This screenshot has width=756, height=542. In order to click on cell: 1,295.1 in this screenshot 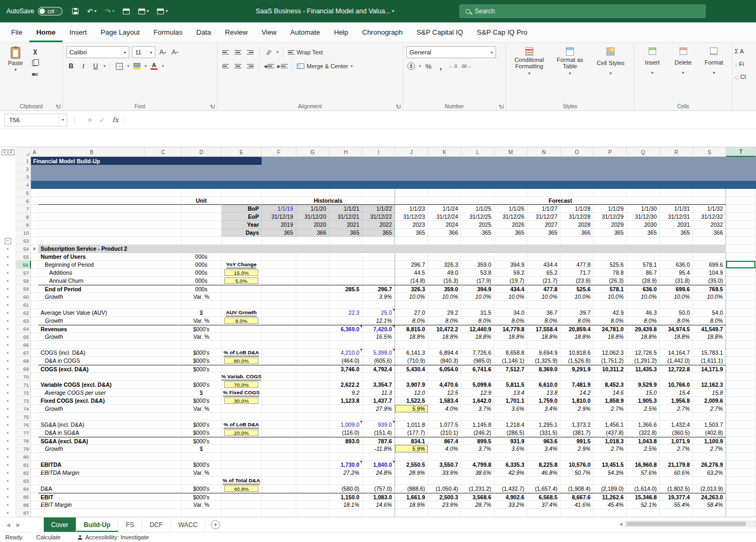, I will do `click(544, 425)`.